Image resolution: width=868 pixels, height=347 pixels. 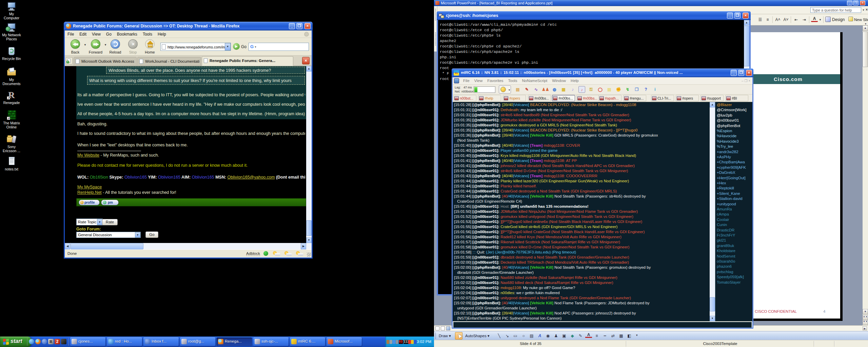 I want to click on mirc-menu-file: File, so click(x=467, y=80).